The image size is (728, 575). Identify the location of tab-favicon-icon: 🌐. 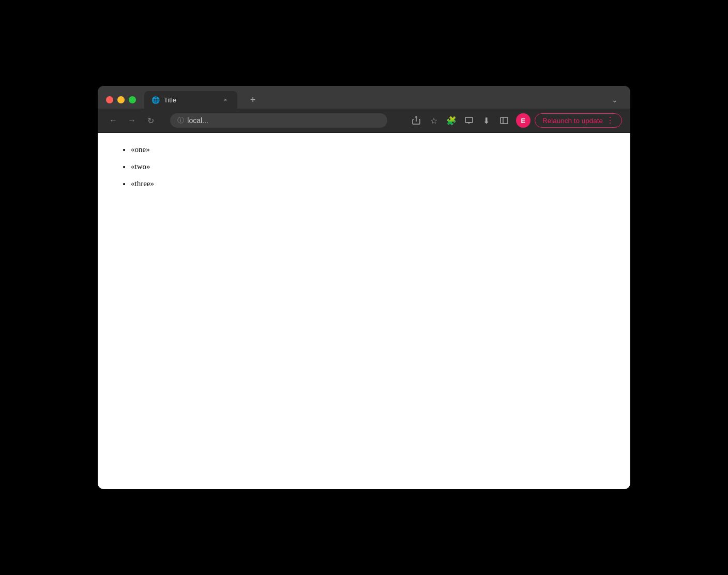
(156, 100).